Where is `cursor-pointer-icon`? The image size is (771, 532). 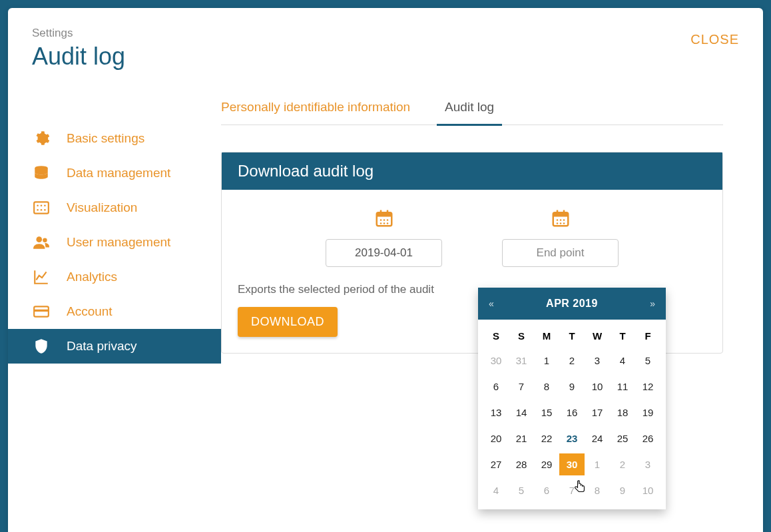 cursor-pointer-icon is located at coordinates (579, 486).